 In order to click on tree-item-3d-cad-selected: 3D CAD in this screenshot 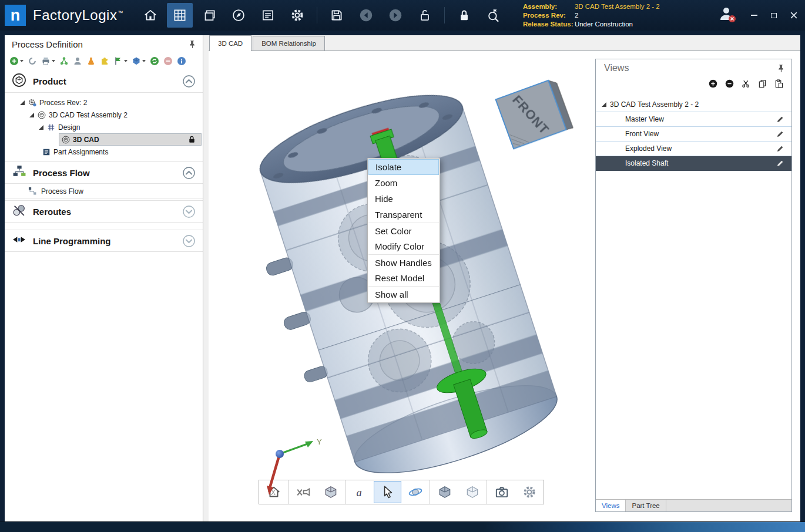, I will do `click(130, 140)`.